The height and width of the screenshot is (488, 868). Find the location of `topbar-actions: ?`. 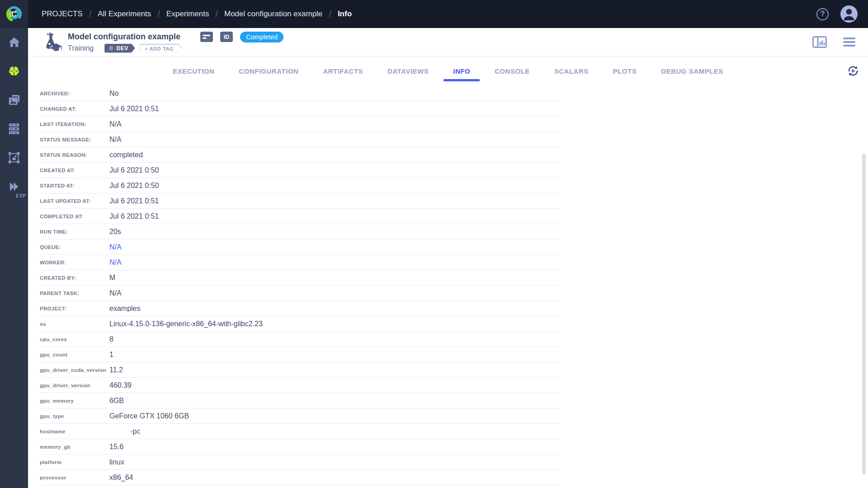

topbar-actions: ? is located at coordinates (837, 14).